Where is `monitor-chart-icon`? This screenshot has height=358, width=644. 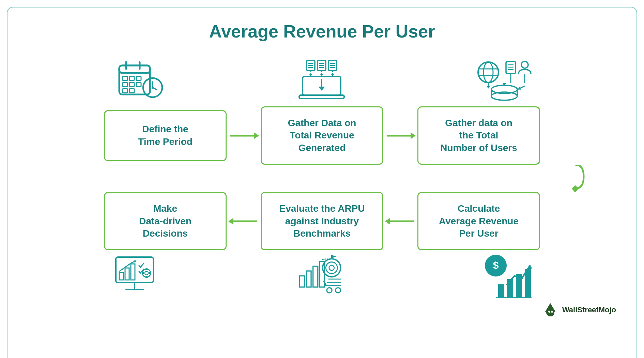
monitor-chart-icon is located at coordinates (140, 276).